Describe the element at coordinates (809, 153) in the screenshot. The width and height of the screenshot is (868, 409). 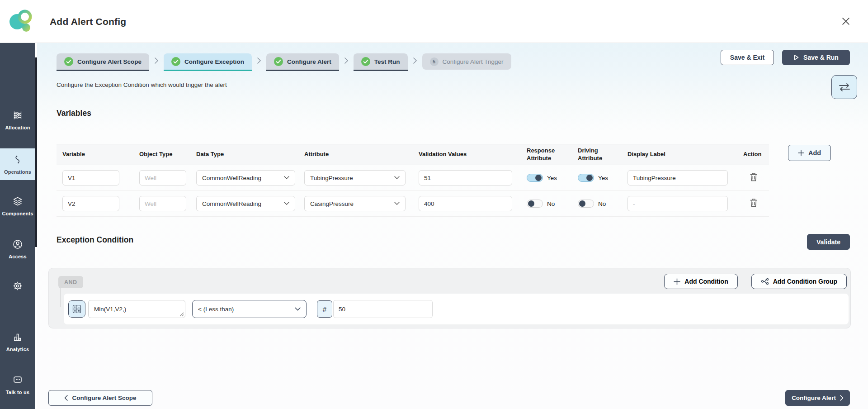
I see `add-variable-button: Add` at that location.